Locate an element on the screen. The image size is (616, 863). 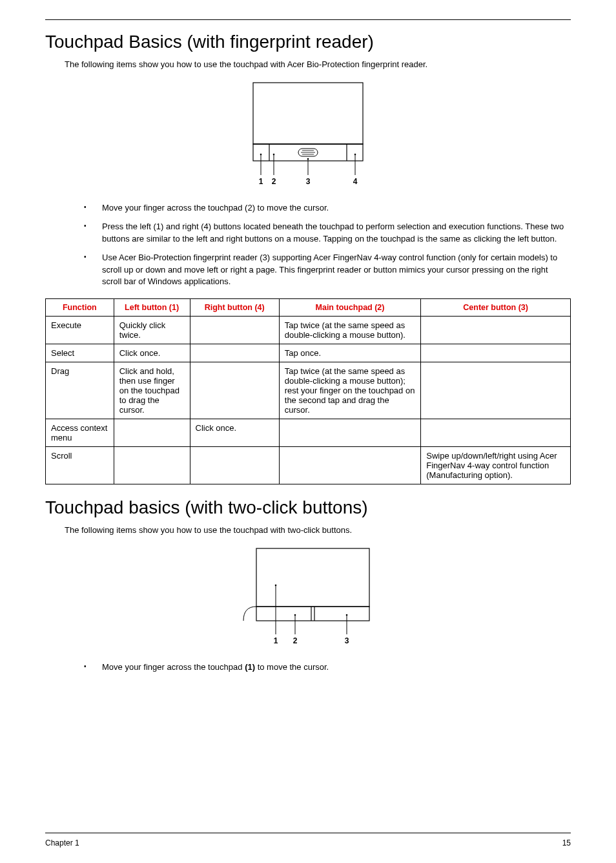
table-cell: Select is located at coordinates (80, 353).